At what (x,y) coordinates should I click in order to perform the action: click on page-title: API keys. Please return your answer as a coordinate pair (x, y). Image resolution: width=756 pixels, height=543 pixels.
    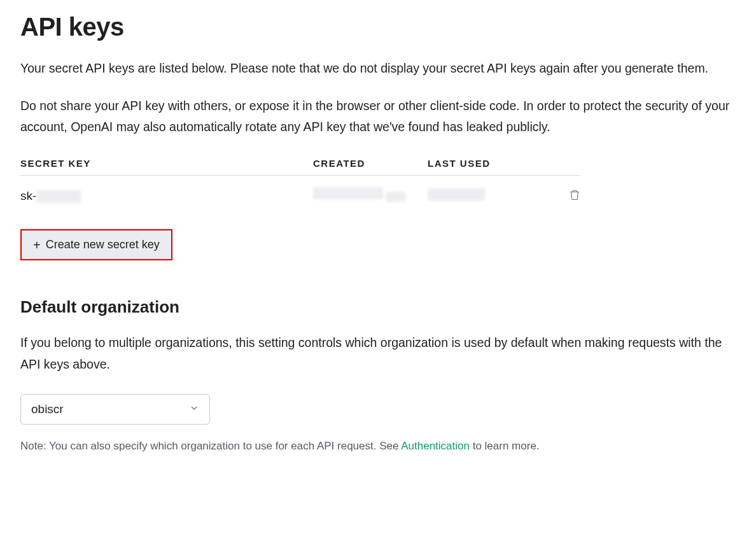
    Looking at the image, I should click on (378, 27).